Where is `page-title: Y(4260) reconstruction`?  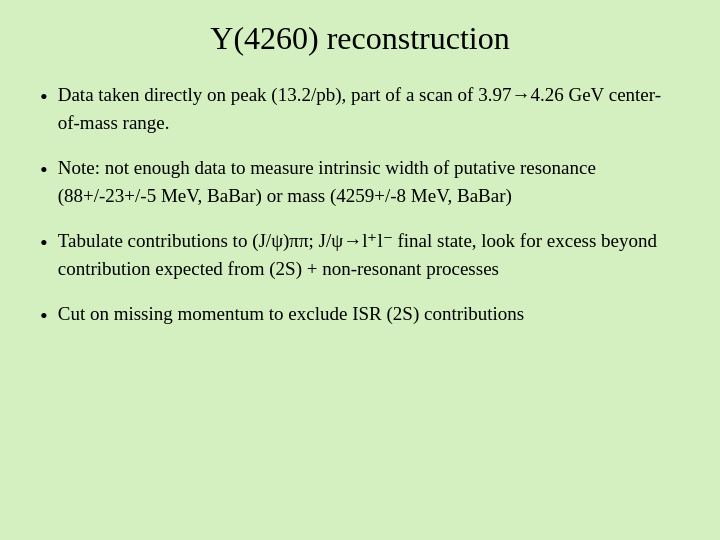
page-title: Y(4260) reconstruction is located at coordinates (360, 38).